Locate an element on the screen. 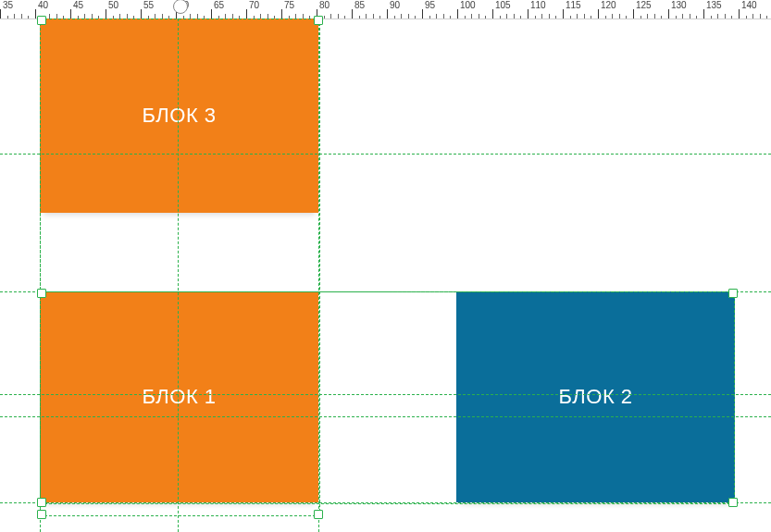  ruler-tick-label: 35 is located at coordinates (7, 6).